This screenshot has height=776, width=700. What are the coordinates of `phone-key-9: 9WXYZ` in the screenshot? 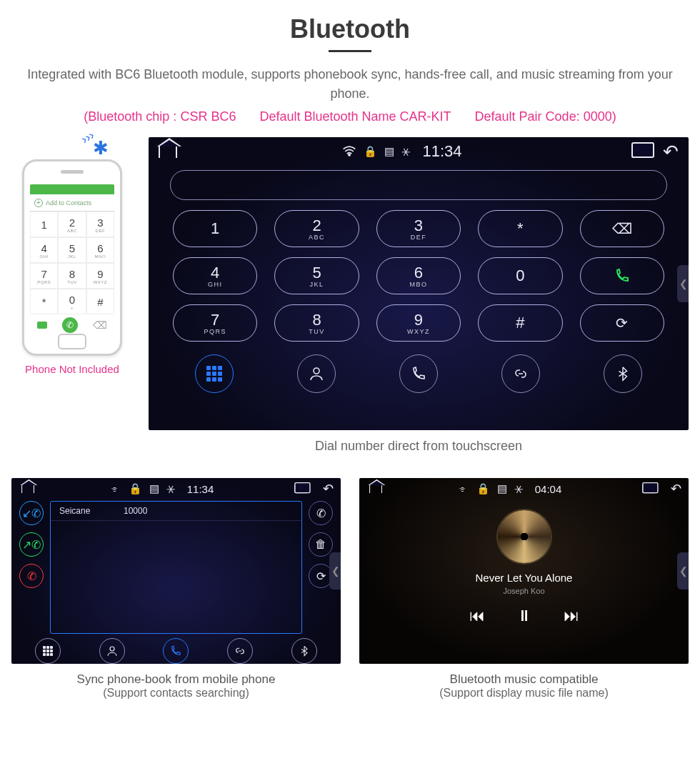 It's located at (100, 276).